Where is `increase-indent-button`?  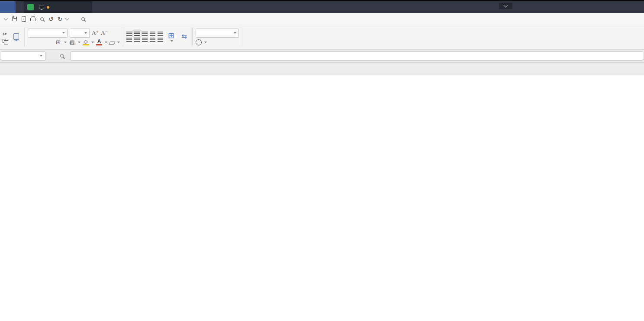 increase-indent-button is located at coordinates (160, 34).